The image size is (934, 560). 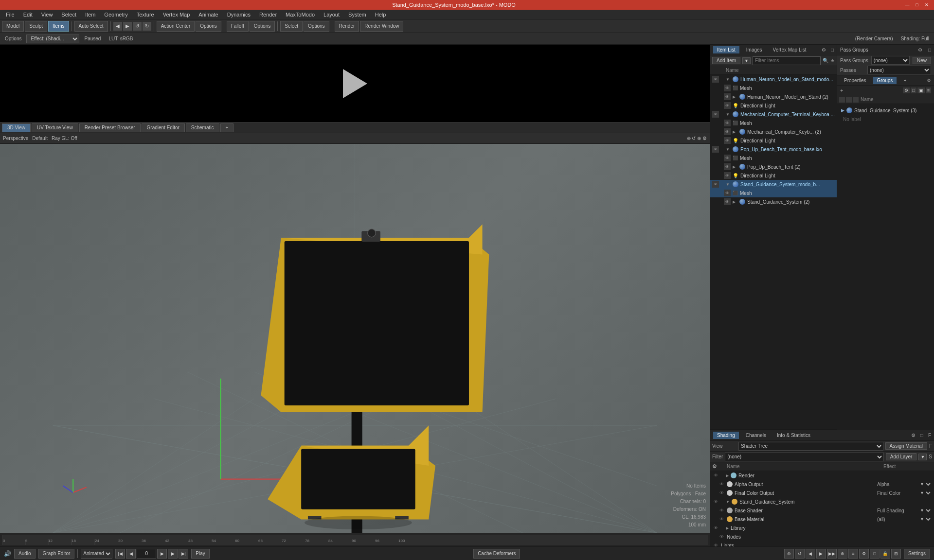 What do you see at coordinates (183, 554) in the screenshot?
I see `skip-end-btn: ▶|` at bounding box center [183, 554].